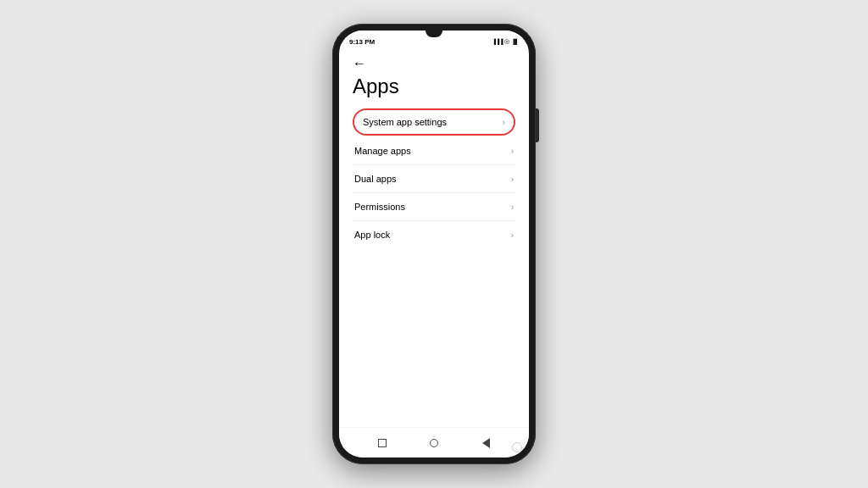 The image size is (868, 488). I want to click on menu-list: System app settings › Manage apps › Dual…, so click(434, 178).